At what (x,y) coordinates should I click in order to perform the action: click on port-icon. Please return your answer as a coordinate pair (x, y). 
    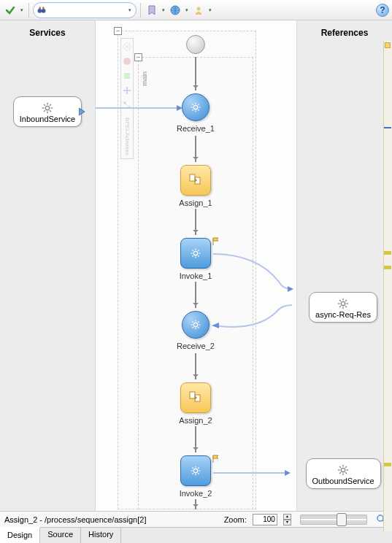
    Looking at the image, I should click on (82, 112).